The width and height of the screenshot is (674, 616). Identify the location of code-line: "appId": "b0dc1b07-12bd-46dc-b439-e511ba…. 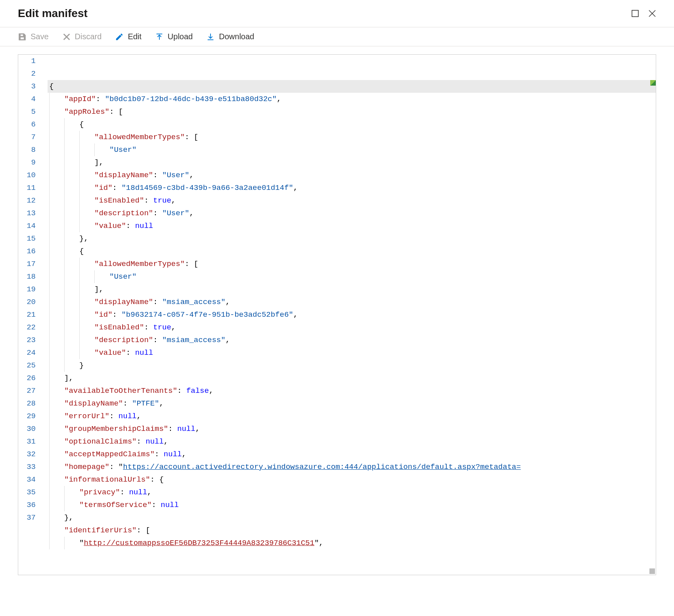
(352, 99).